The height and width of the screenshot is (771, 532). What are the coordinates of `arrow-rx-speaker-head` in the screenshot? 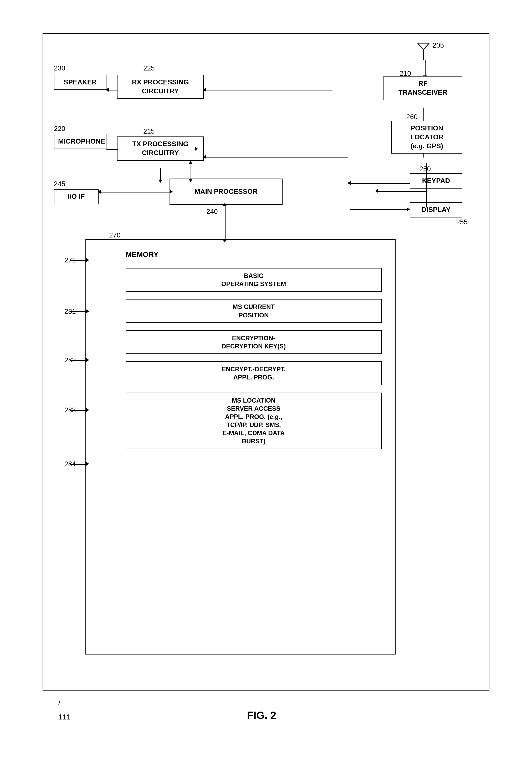 It's located at (107, 90).